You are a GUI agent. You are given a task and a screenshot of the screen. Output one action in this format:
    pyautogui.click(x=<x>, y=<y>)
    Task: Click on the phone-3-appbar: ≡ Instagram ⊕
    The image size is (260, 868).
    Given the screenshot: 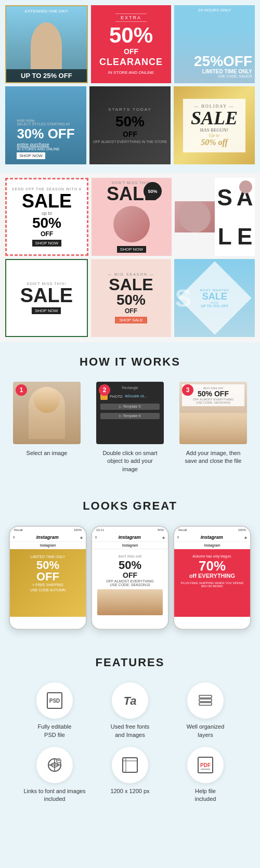 What is the action you would take?
    pyautogui.click(x=212, y=538)
    